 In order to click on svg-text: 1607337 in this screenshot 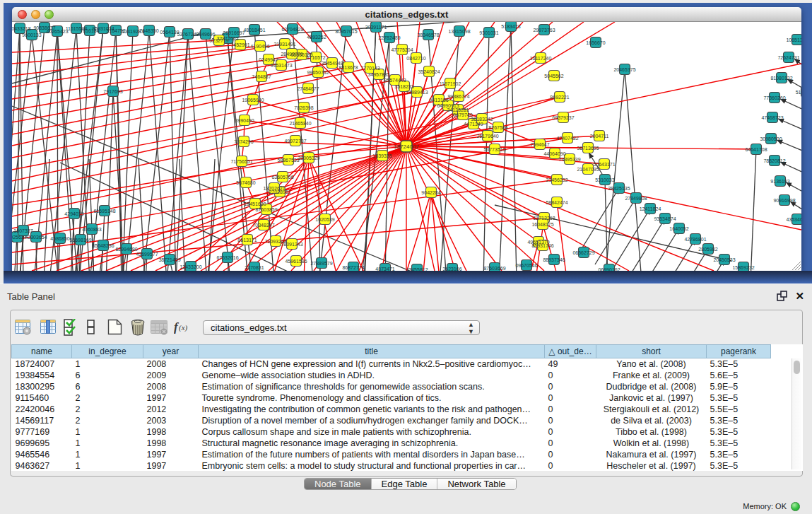, I will do `click(23, 230)`.